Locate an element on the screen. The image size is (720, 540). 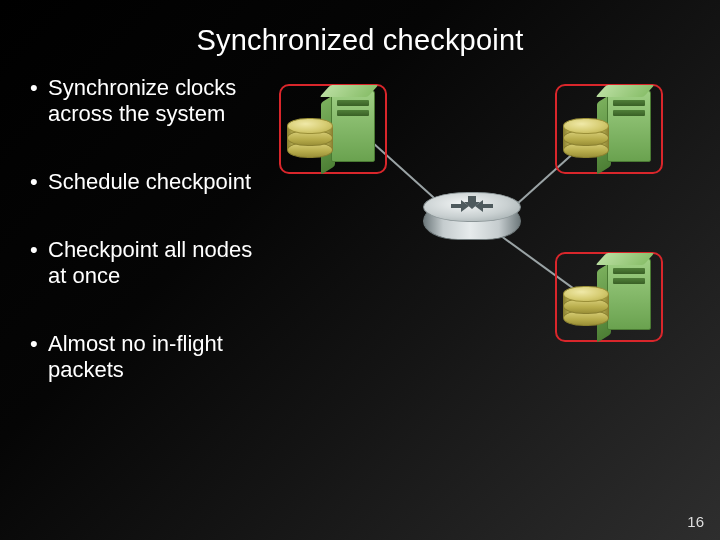
page-number: 16 is located at coordinates (696, 522).